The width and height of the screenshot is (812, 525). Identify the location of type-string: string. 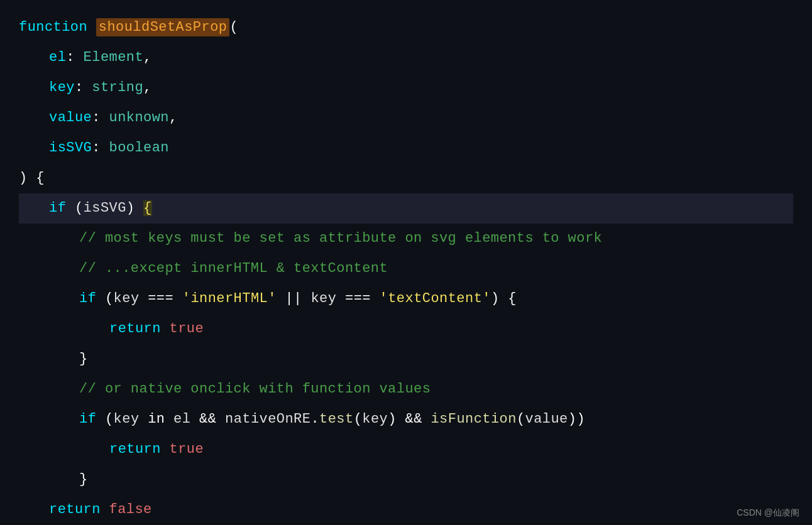
(118, 88).